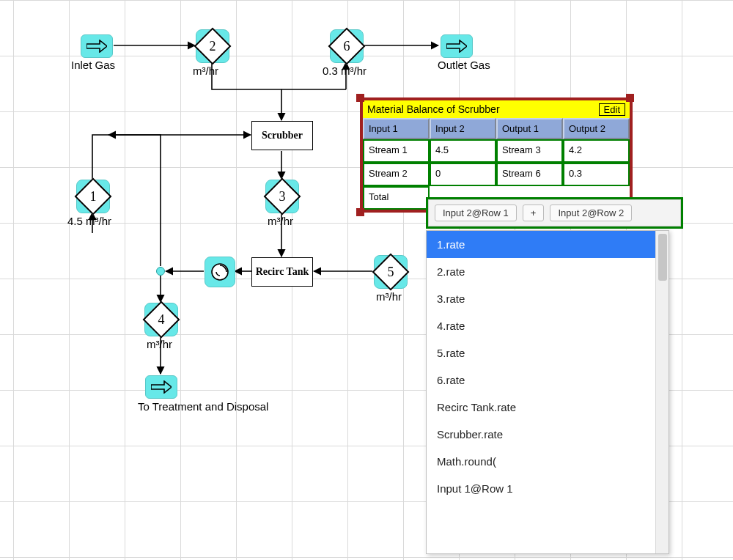  I want to click on edit-button: Edit, so click(612, 110).